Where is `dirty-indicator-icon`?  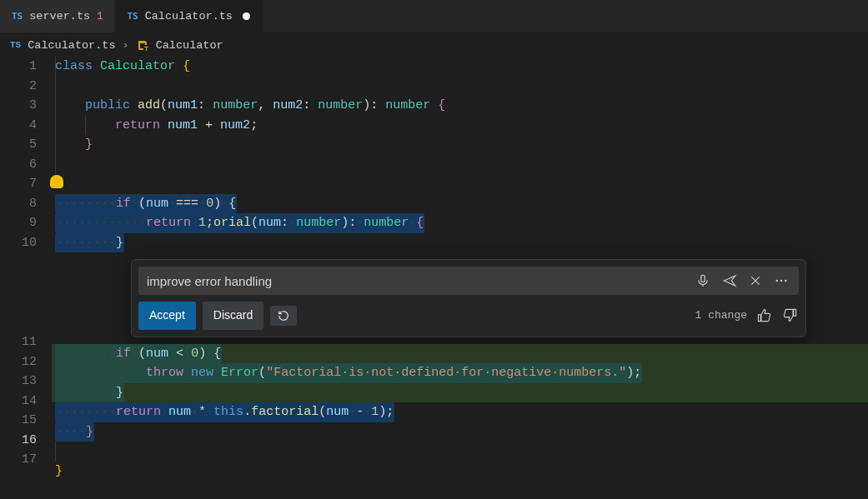 dirty-indicator-icon is located at coordinates (247, 17).